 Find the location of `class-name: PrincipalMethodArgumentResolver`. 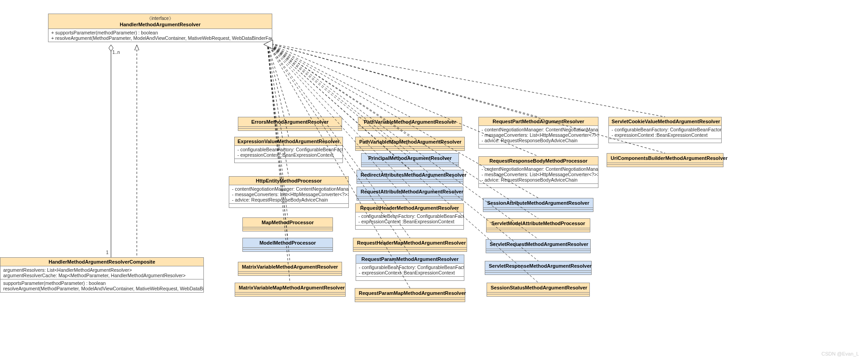

class-name: PrincipalMethodArgumentResolver is located at coordinates (410, 159).